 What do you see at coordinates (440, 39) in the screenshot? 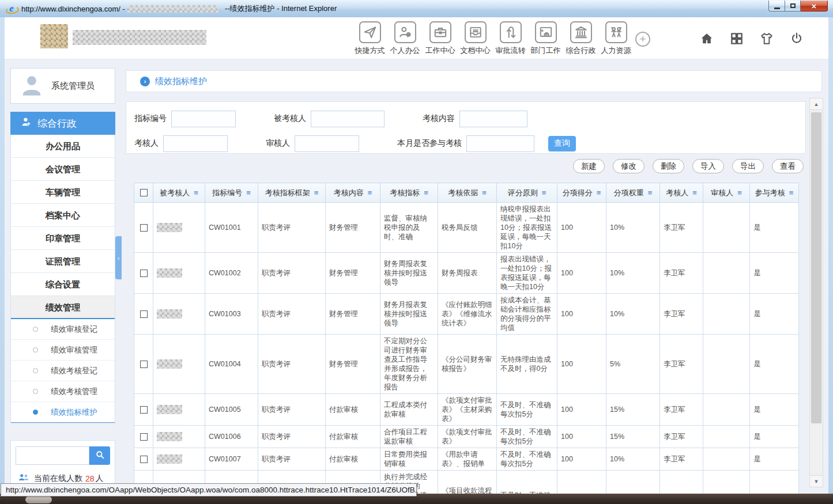
I see `topbar-app-item: 工作中心` at bounding box center [440, 39].